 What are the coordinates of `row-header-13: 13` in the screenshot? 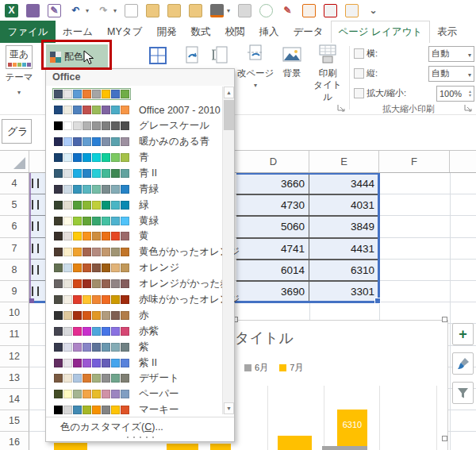 It's located at (14, 378).